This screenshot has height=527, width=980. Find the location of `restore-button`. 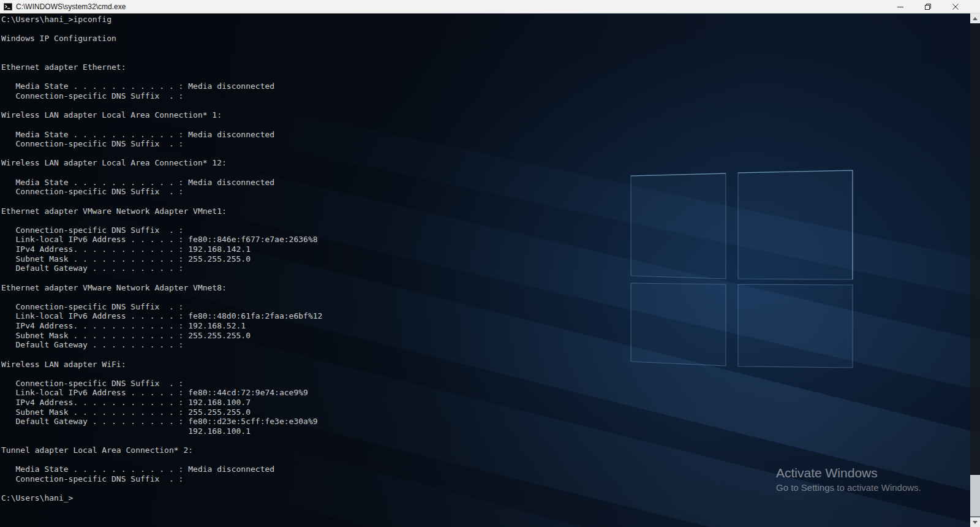

restore-button is located at coordinates (927, 6).